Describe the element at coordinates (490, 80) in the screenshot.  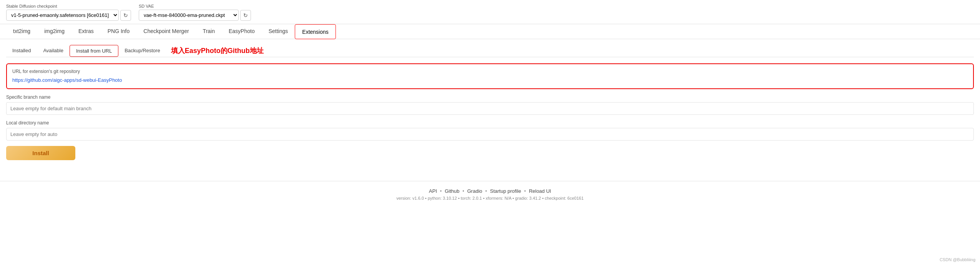
I see `git-url-input` at that location.